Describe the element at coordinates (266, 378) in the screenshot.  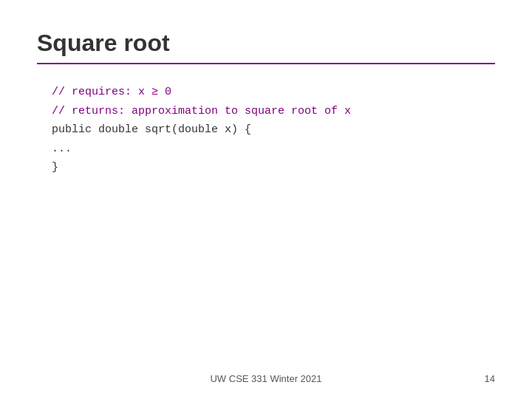
I see `footer: UW CSE 331 Winter 2021 14` at that location.